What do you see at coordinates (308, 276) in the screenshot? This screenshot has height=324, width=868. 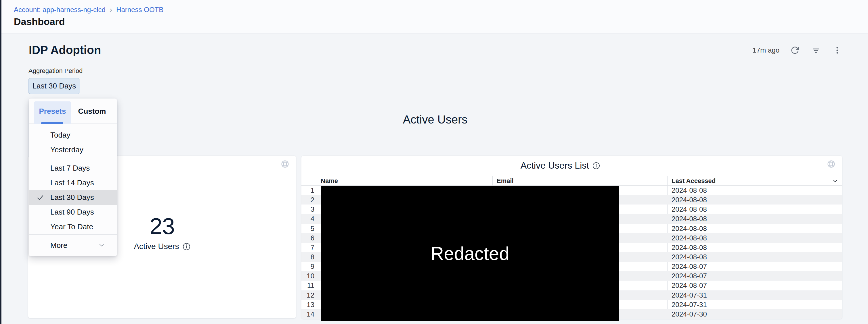 I see `row-number: 10` at bounding box center [308, 276].